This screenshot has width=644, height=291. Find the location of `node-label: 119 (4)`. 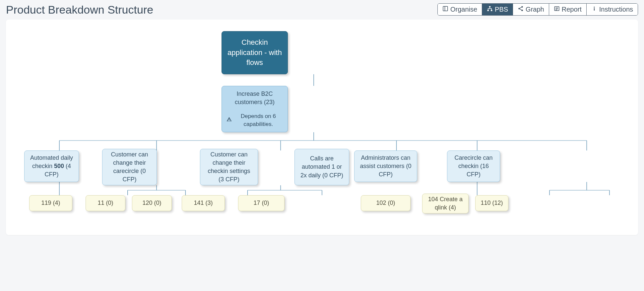

node-label: 119 (4) is located at coordinates (50, 203).